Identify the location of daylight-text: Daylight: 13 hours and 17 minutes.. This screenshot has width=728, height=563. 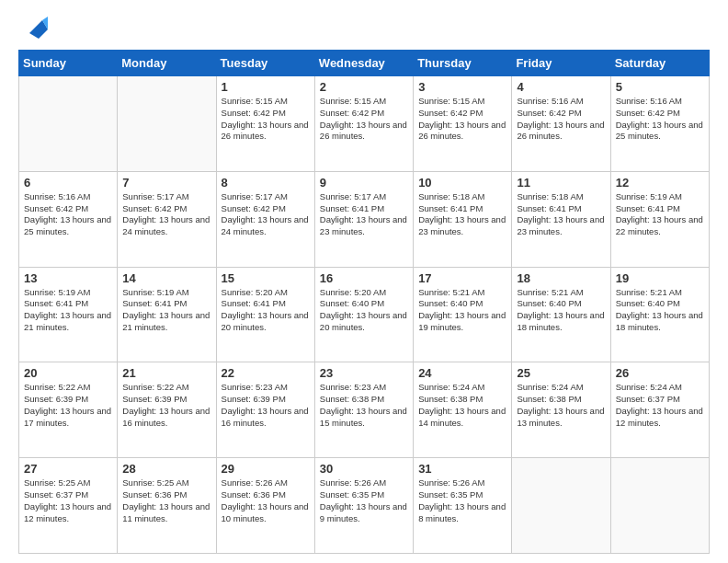
(68, 418).